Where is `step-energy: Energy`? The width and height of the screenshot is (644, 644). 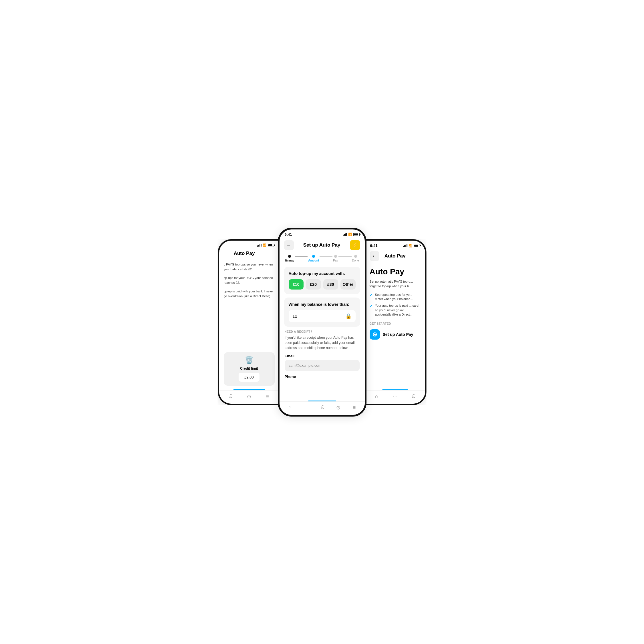 step-energy: Energy is located at coordinates (290, 259).